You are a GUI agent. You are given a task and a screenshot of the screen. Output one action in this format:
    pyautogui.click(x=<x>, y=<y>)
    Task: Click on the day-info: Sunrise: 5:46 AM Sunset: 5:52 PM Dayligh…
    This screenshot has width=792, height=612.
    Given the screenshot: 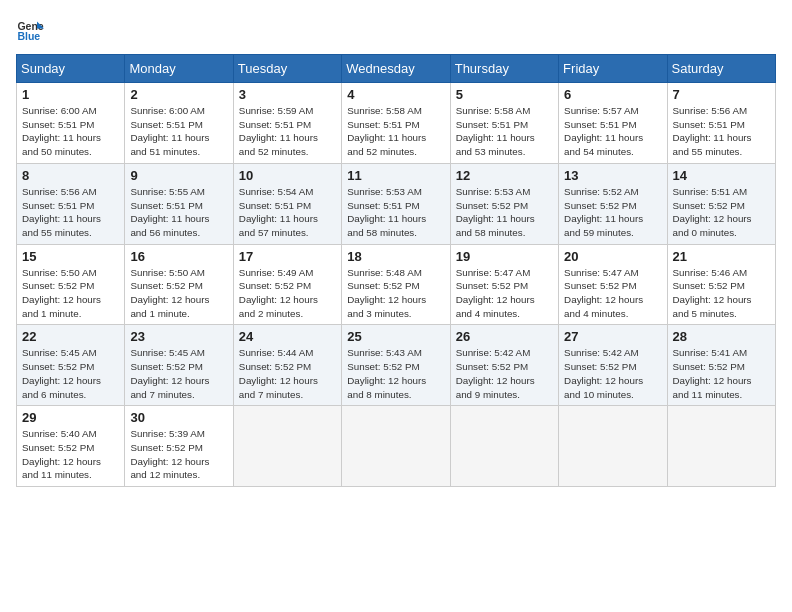 What is the action you would take?
    pyautogui.click(x=722, y=294)
    